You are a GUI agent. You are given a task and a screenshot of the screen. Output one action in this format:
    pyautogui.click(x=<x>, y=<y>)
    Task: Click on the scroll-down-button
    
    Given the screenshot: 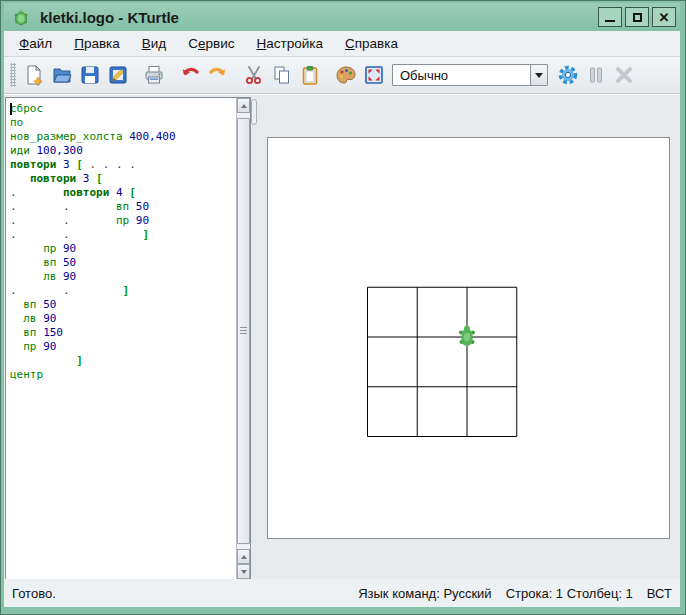 What is the action you would take?
    pyautogui.click(x=244, y=572)
    